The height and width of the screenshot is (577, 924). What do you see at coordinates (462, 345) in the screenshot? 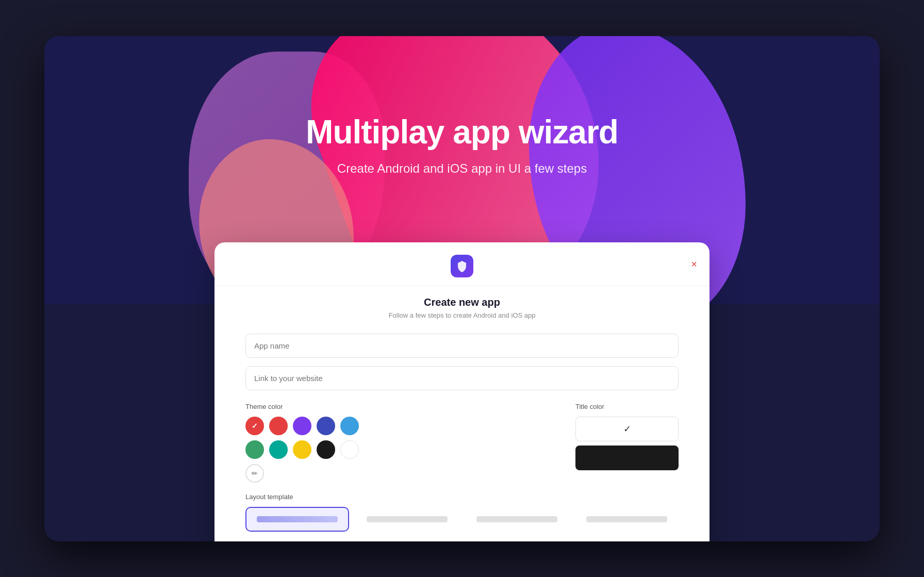
I see `app-name-input` at bounding box center [462, 345].